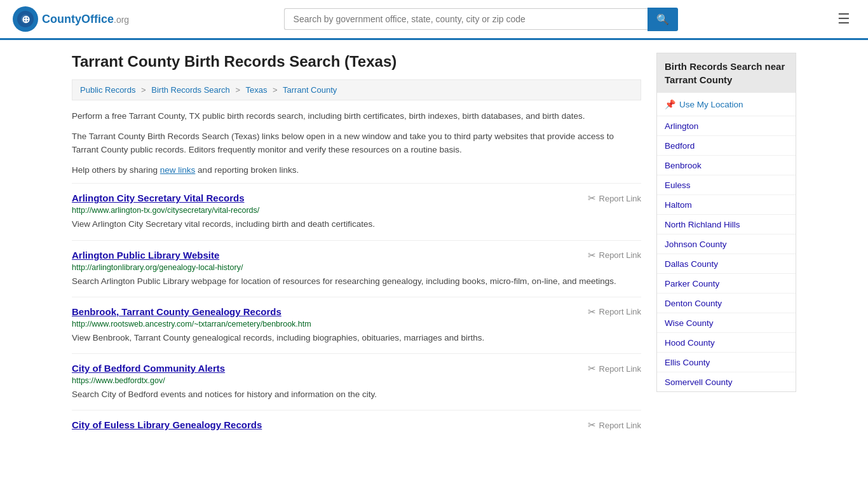  Describe the element at coordinates (356, 338) in the screenshot. I see `result-desc-2: View Benbrook, Tarrant County genealogic…` at that location.